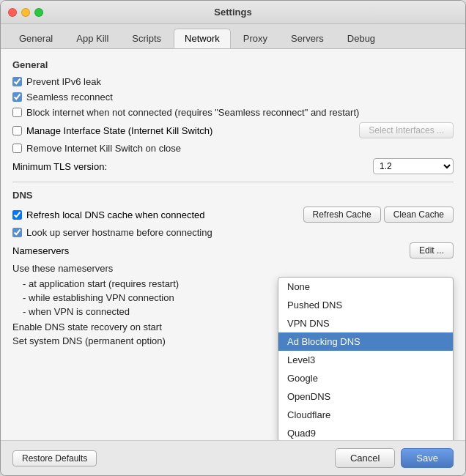 Image resolution: width=466 pixels, height=476 pixels. I want to click on ipv6-row: Prevent IPv6 leak, so click(233, 82).